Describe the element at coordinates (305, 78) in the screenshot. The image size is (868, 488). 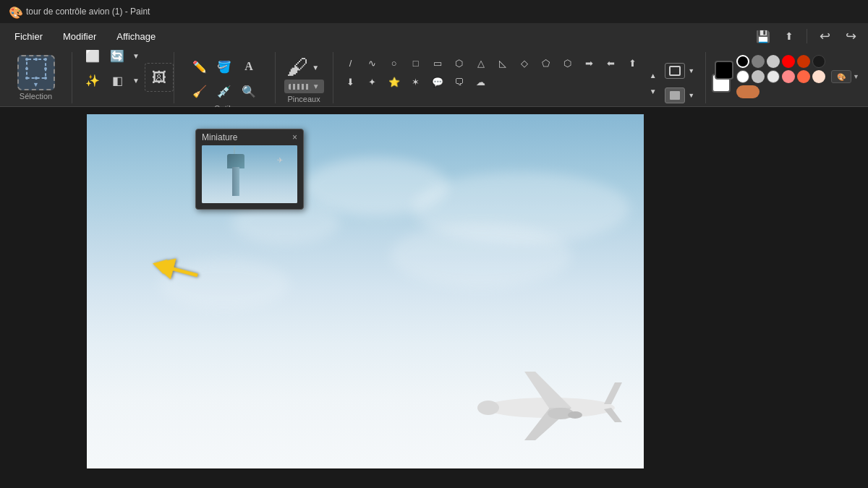
I see `pinceaux-section: 🖌 ▼ ▼ Pinceaux` at that location.